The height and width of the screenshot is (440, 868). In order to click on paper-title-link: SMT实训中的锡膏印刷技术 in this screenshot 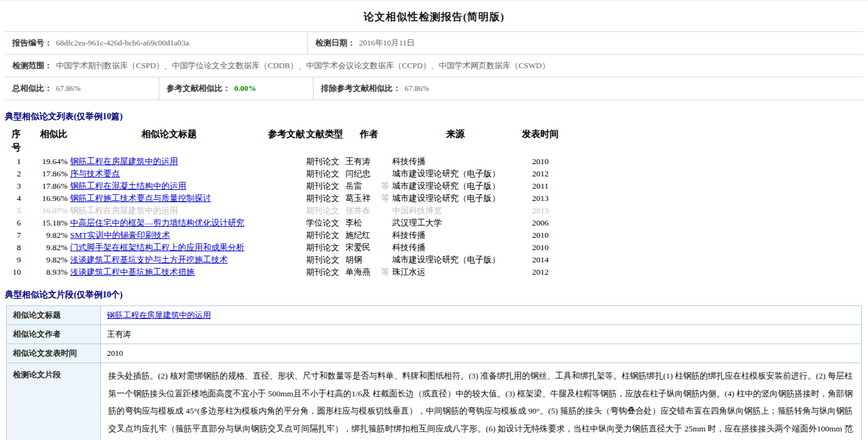, I will do `click(120, 235)`.